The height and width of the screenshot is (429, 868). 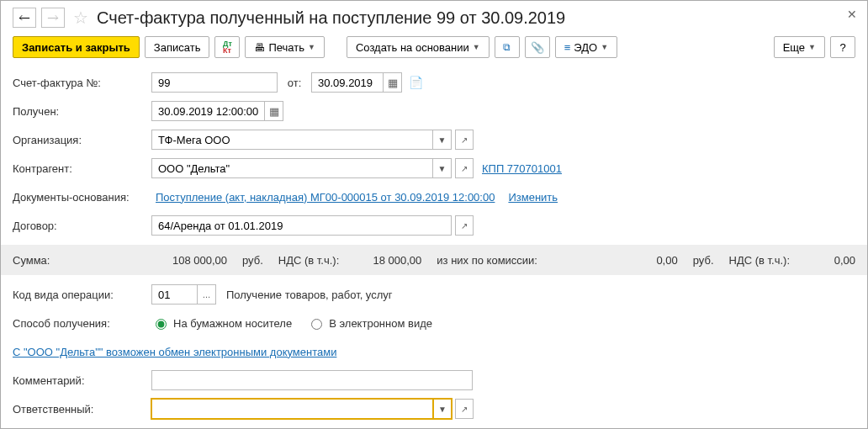 What do you see at coordinates (82, 294) in the screenshot?
I see `op-code-label: Код вида операции:` at bounding box center [82, 294].